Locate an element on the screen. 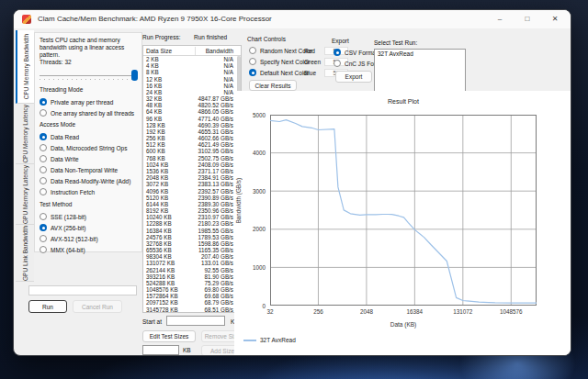  radio-option-avx-256-bit: AVX (256-bit) is located at coordinates (90, 228).